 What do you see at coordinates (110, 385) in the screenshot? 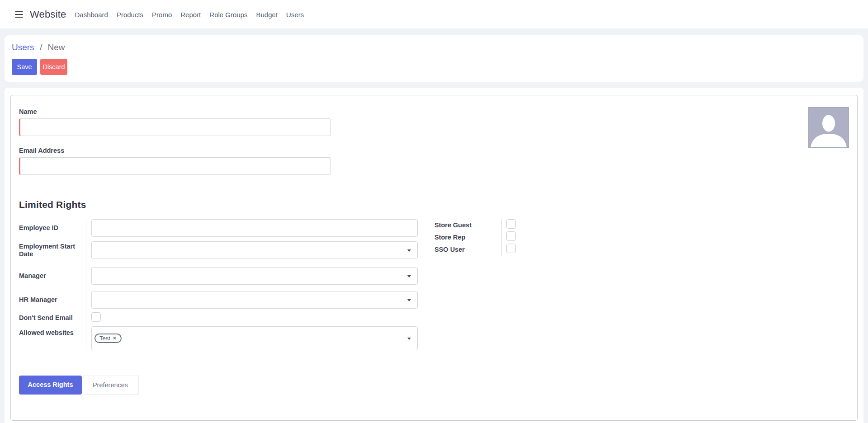
I see `tab-preferences: Preferences` at bounding box center [110, 385].